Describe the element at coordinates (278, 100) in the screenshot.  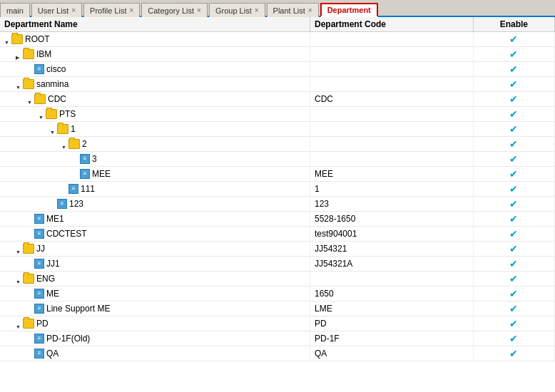
I see `table-row: CDCCDC✔` at that location.